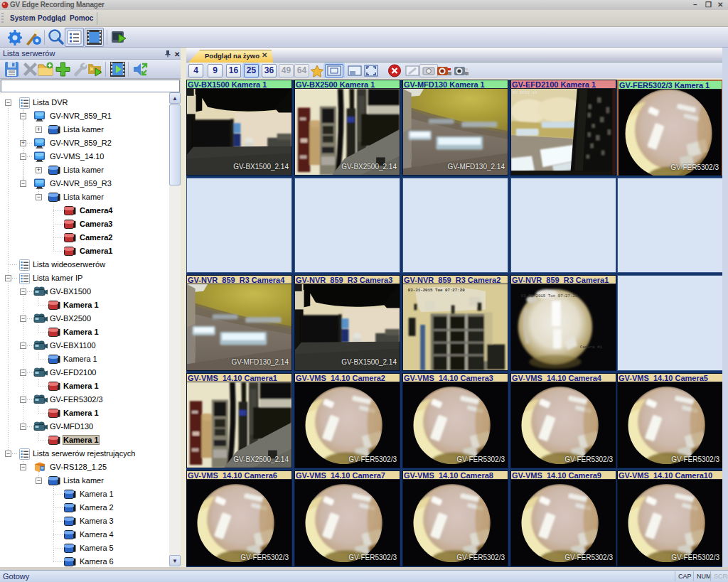 Image resolution: width=728 pixels, height=582 pixels. What do you see at coordinates (550, 296) in the screenshot?
I see `svg-text: 03 31 2015 Tue 07:27:20` at bounding box center [550, 296].